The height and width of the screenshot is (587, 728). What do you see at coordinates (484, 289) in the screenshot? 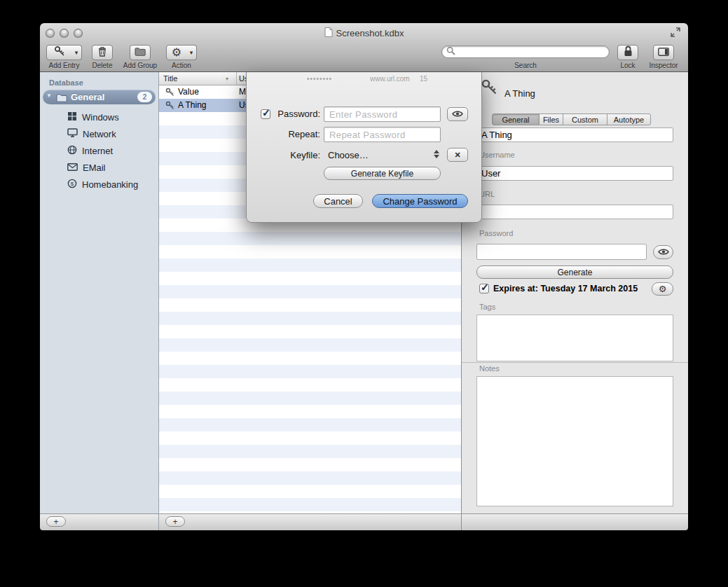
I see `expires-checkbox: ✓` at bounding box center [484, 289].